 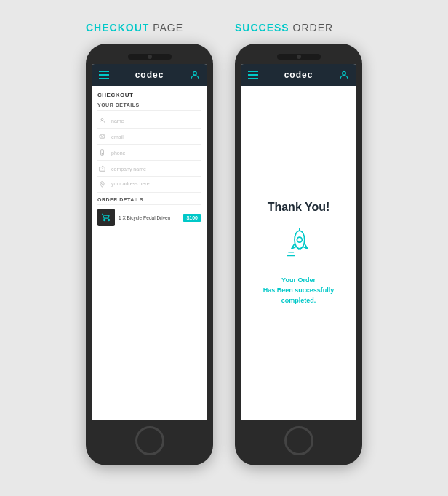 What do you see at coordinates (150, 212) in the screenshot?
I see `order-details-section: ORDER DETAILS 1 X Bicycle Pedal Driven $…` at bounding box center [150, 212].